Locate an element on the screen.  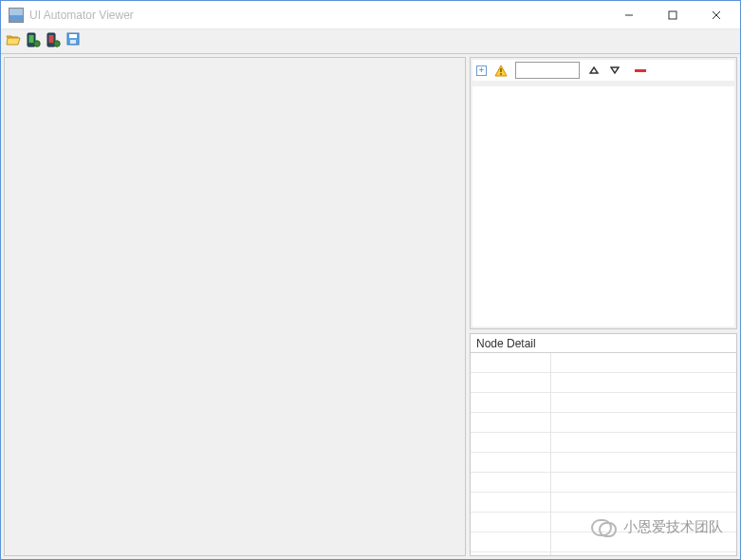
tree-search-input is located at coordinates (547, 70).